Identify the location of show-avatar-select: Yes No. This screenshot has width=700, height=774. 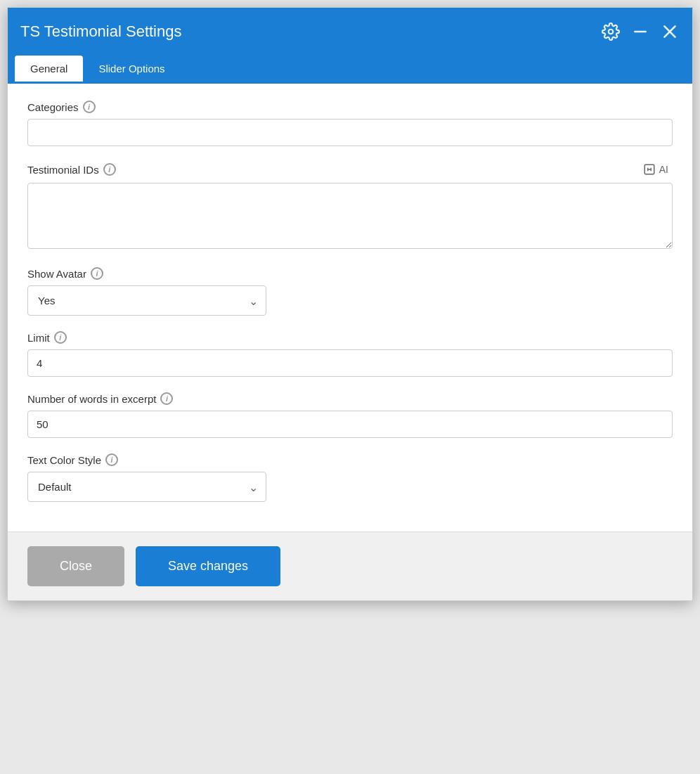
(147, 301).